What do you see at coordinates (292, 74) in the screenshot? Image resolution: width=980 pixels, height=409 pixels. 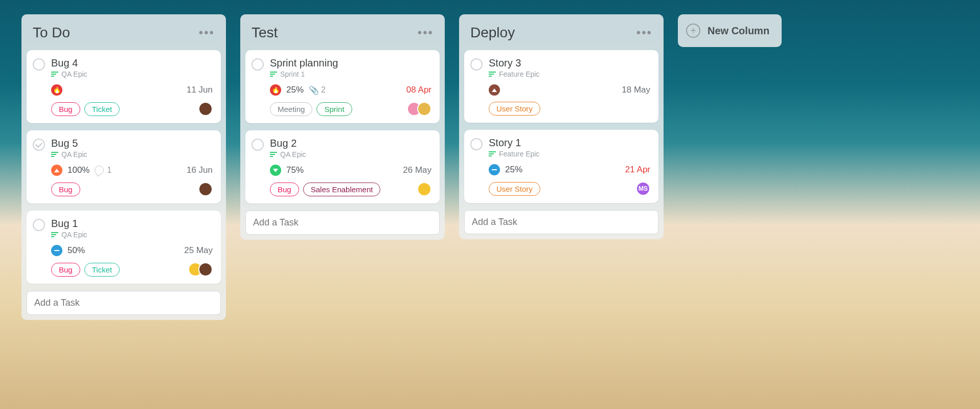 I see `epic-label: Sprint 1` at bounding box center [292, 74].